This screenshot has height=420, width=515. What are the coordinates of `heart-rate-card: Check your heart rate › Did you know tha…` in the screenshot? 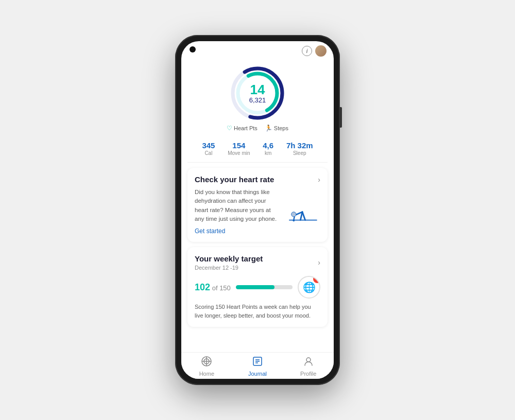 It's located at (258, 205).